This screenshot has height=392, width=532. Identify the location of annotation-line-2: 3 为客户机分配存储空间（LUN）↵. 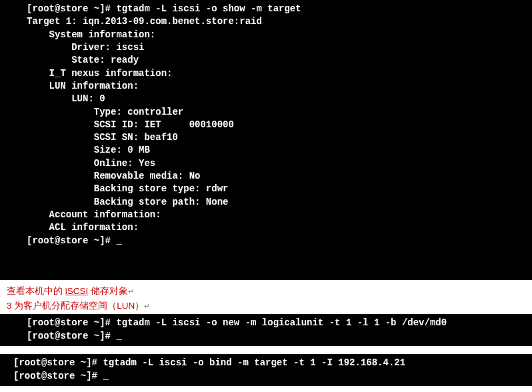
(266, 306).